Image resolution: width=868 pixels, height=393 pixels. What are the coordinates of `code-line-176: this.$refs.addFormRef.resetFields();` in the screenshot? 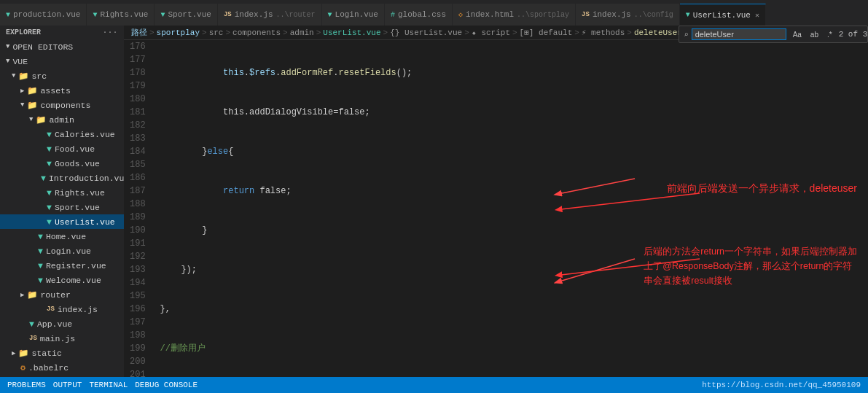 It's located at (512, 73).